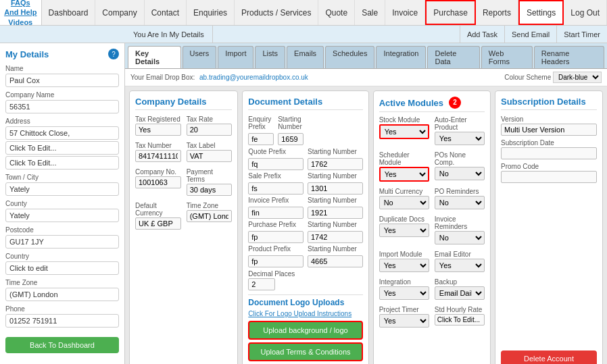 This screenshot has width=607, height=364. Describe the element at coordinates (210, 216) in the screenshot. I see `time-zone-group: Time Zone` at that location.